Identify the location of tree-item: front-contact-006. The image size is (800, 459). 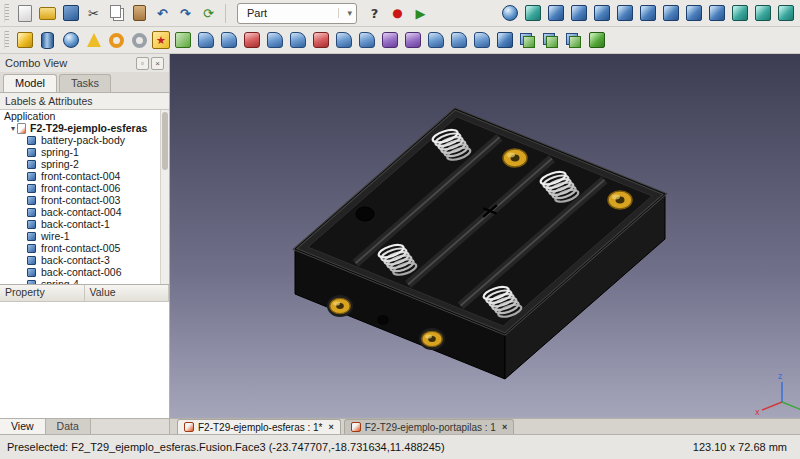
(84, 188).